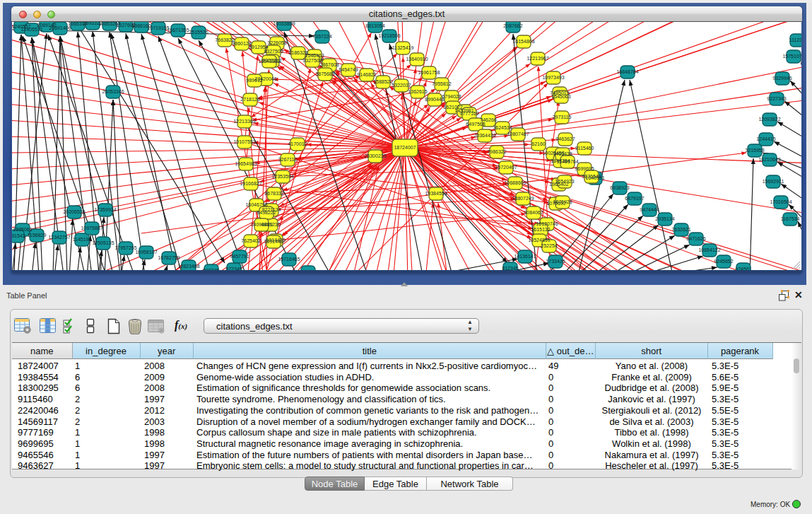 This screenshot has height=514, width=812. Describe the element at coordinates (188, 266) in the screenshot. I see `svg-text: 12823468` at that location.